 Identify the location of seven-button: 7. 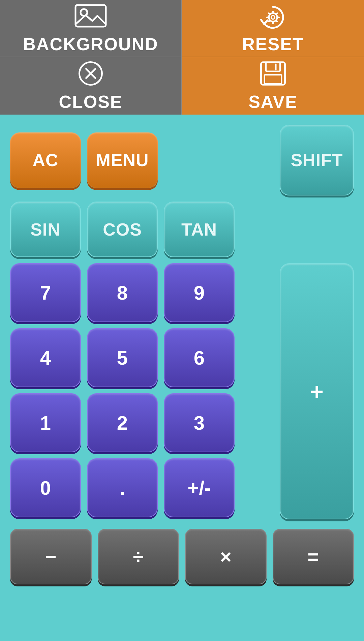
(46, 293).